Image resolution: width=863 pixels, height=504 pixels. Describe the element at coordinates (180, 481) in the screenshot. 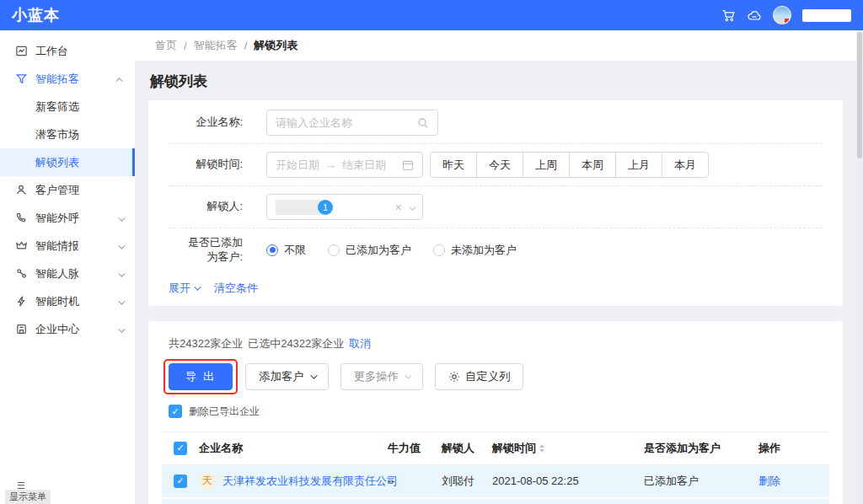

I see `row-checkbox: ✓` at that location.